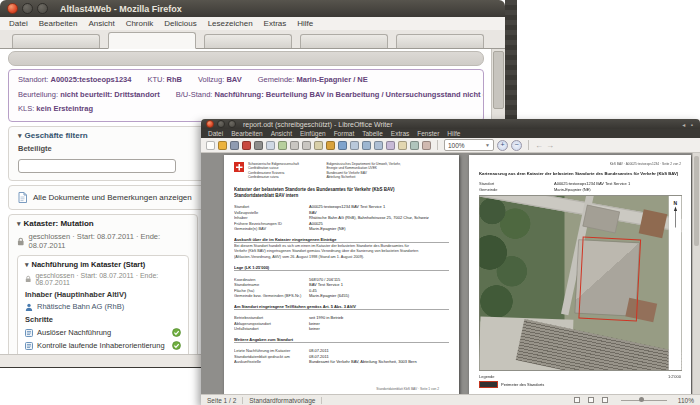 This screenshot has height=405, width=700. Describe the element at coordinates (180, 24) in the screenshot. I see `menu-item: Delicious` at that location.